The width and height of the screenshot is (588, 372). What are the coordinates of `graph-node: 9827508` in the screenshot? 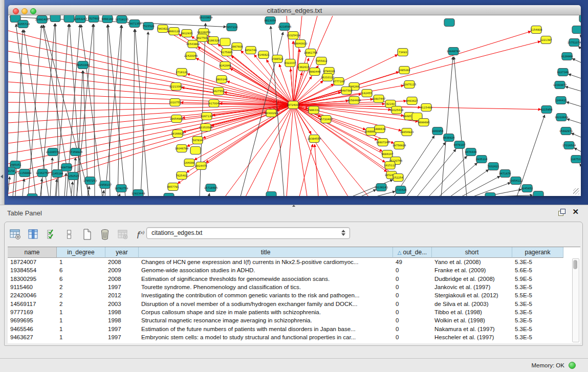 It's located at (202, 38).